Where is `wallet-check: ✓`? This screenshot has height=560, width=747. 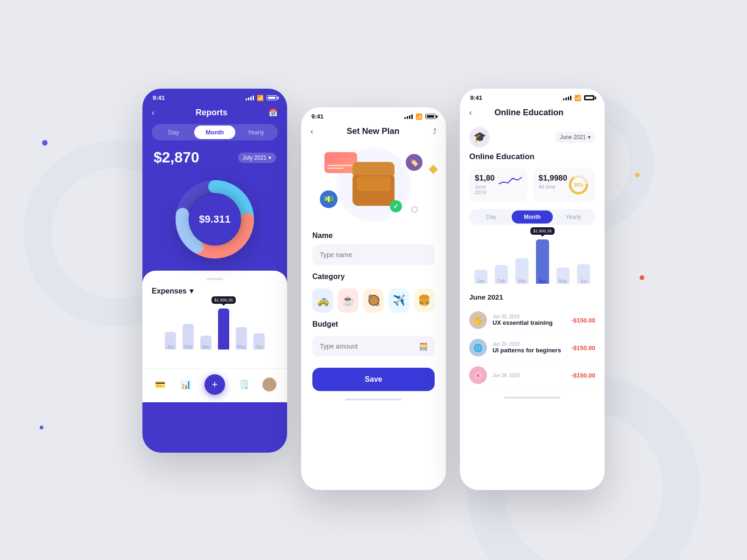 wallet-check: ✓ is located at coordinates (396, 206).